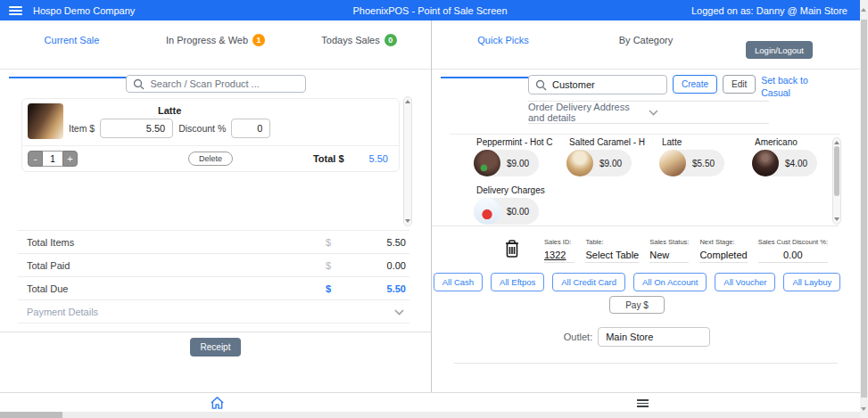 Image resolution: width=868 pixels, height=418 pixels. What do you see at coordinates (328, 159) in the screenshot?
I see `item-total-label: Total $` at bounding box center [328, 159].